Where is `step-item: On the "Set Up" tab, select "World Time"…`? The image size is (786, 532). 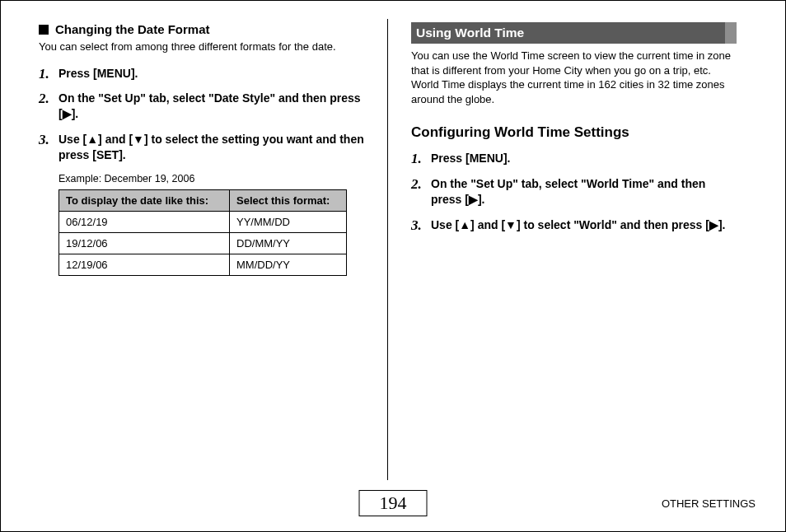
step-item: On the "Set Up" tab, select "World Time"… is located at coordinates (573, 192).